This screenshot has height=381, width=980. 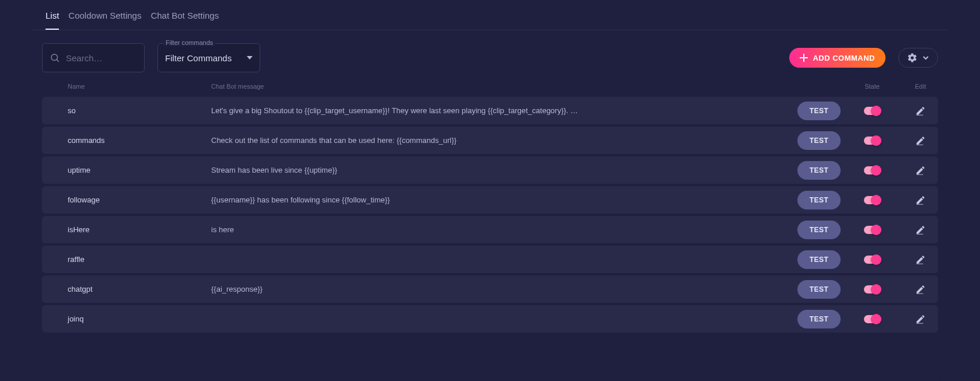 I want to click on tab-list: List, so click(x=52, y=18).